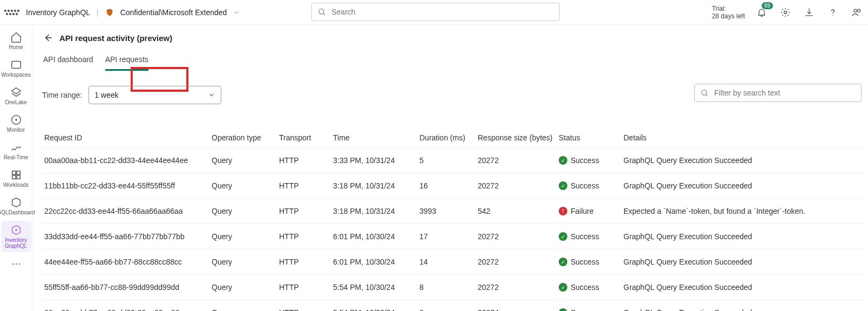 The image size is (868, 311). What do you see at coordinates (16, 168) in the screenshot?
I see `left-nav-rail: Home Workspaces OneLake Monitor Real-Tim…` at bounding box center [16, 168].